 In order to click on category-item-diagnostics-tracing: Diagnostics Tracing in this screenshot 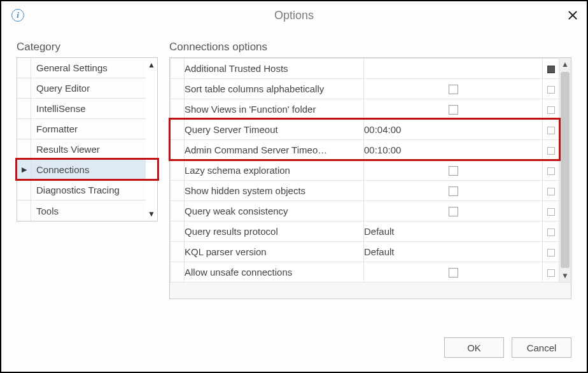, I will do `click(81, 190)`.